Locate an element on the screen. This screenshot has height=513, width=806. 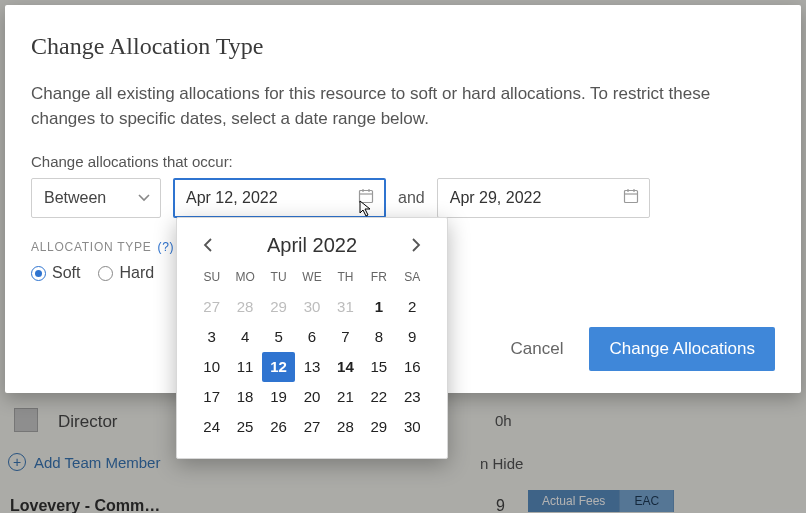
calendar-day: 1 is located at coordinates (378, 307).